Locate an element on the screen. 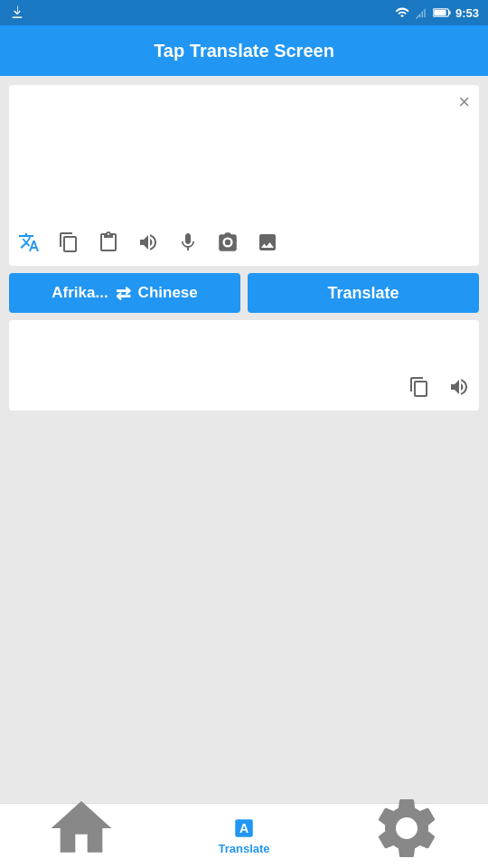 Image resolution: width=488 pixels, height=868 pixels. output-toolbar is located at coordinates (244, 388).